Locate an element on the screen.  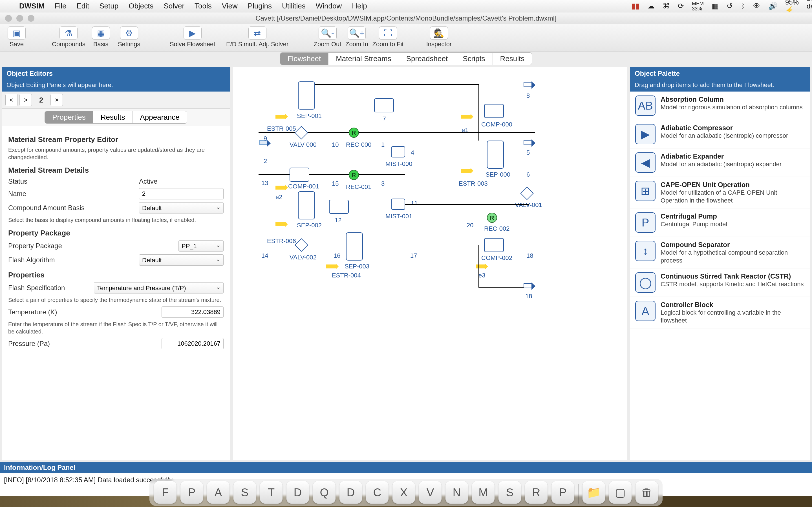
dock-trash: 🗑 is located at coordinates (647, 492).